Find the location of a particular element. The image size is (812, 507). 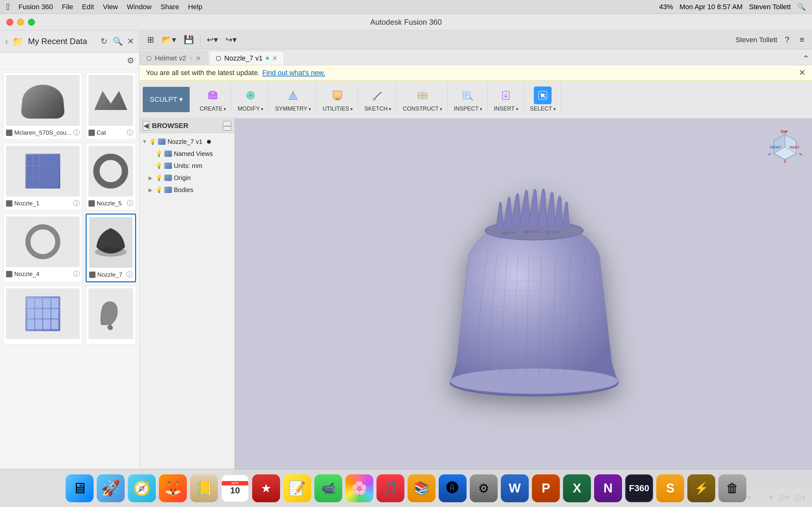

sketch-icon is located at coordinates (378, 95).